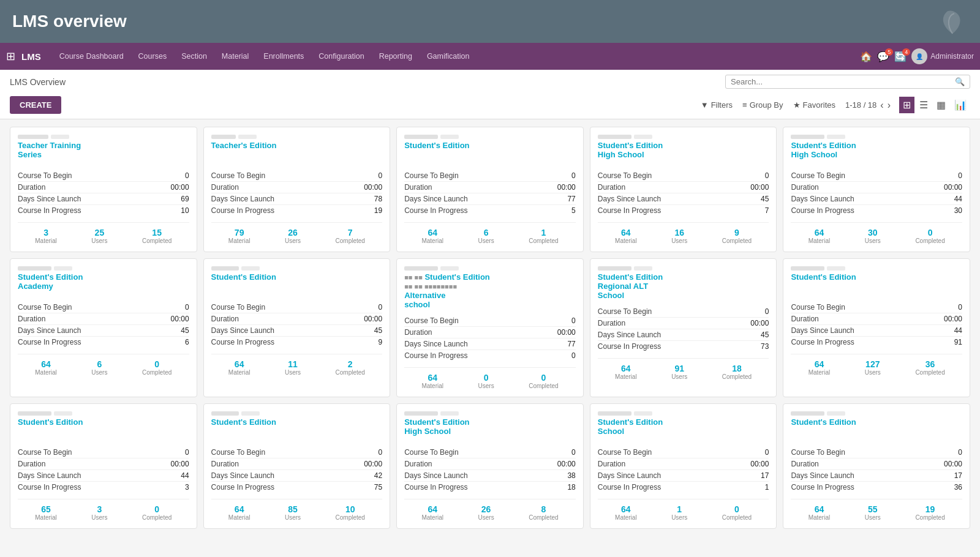  I want to click on card-footer: 64 Material 26 Users 8 Completed, so click(490, 510).